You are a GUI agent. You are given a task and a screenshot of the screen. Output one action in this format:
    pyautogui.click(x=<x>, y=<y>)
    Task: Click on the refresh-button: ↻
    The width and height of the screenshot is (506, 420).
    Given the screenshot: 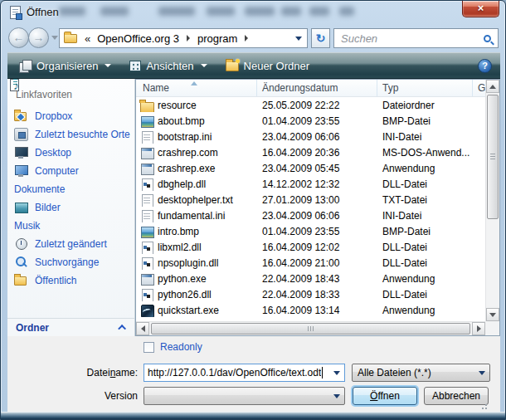 What is the action you would take?
    pyautogui.click(x=320, y=38)
    